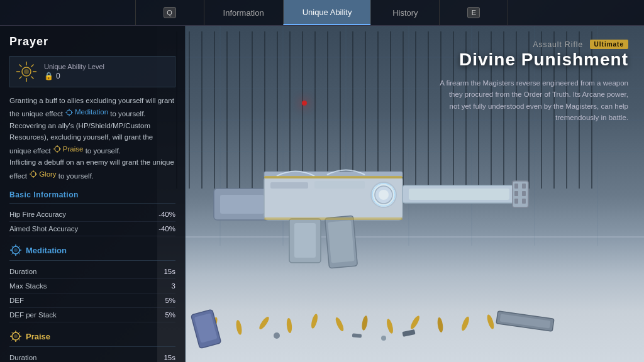 The image size is (644, 362). I want to click on ability-level-number: 0, so click(58, 76).